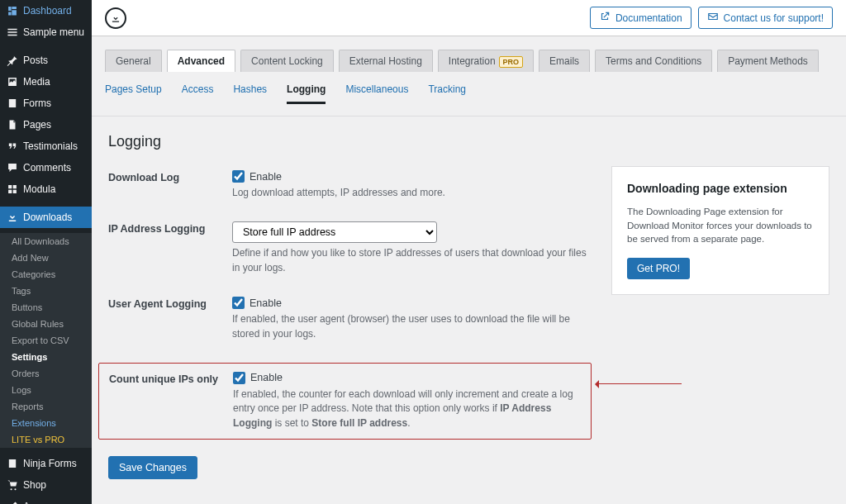 Image resolution: width=846 pixels, height=504 pixels. I want to click on sidebar-item-label: Dashboard, so click(48, 11).